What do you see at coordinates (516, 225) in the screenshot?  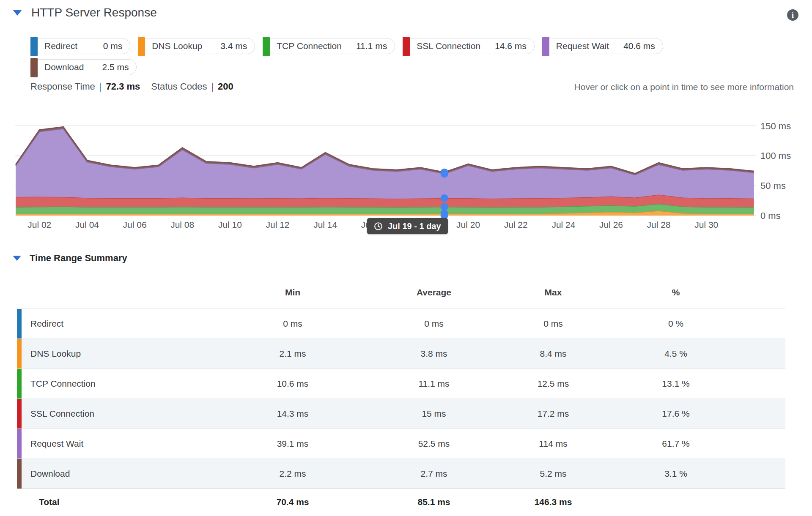 I see `x-axis-label: Jul 22` at bounding box center [516, 225].